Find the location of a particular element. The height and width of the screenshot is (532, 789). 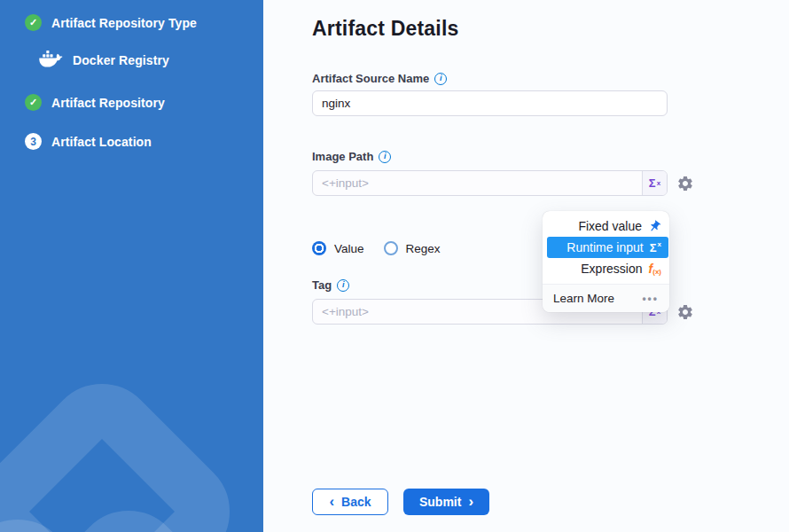

sidebar-substep-docker-registry: Docker Registry is located at coordinates (105, 60).